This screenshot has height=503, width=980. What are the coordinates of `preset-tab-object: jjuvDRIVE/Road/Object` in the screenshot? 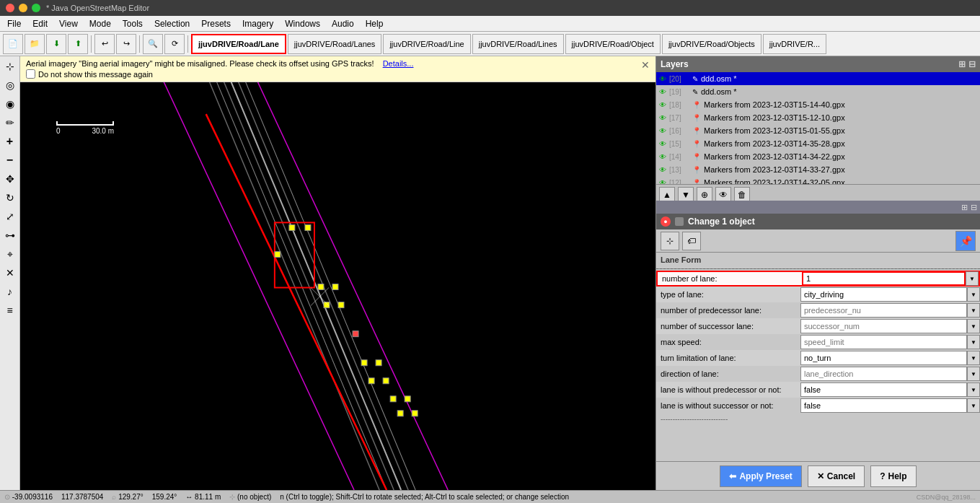 It's located at (613, 44).